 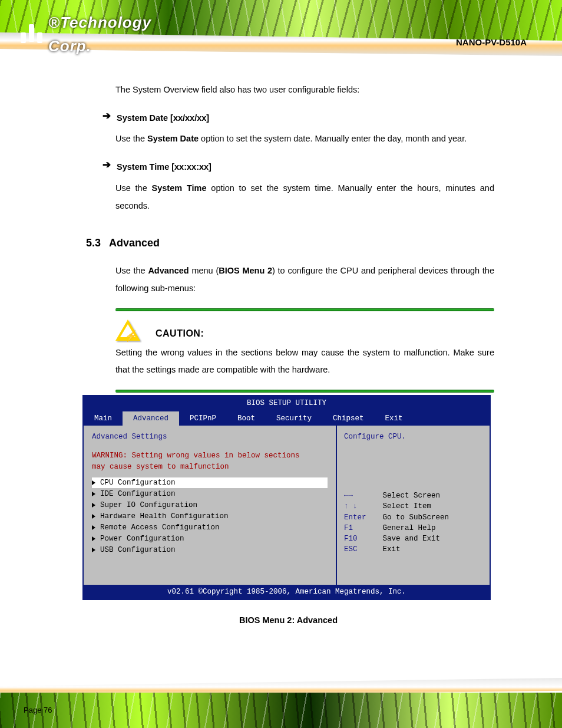 I want to click on bios-key-row: F10 Save and Exit, so click(x=414, y=539).